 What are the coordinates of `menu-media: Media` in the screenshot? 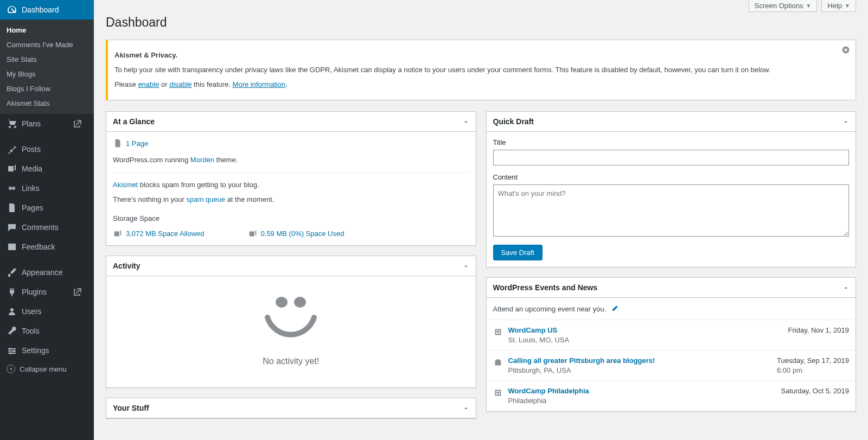 It's located at (47, 169).